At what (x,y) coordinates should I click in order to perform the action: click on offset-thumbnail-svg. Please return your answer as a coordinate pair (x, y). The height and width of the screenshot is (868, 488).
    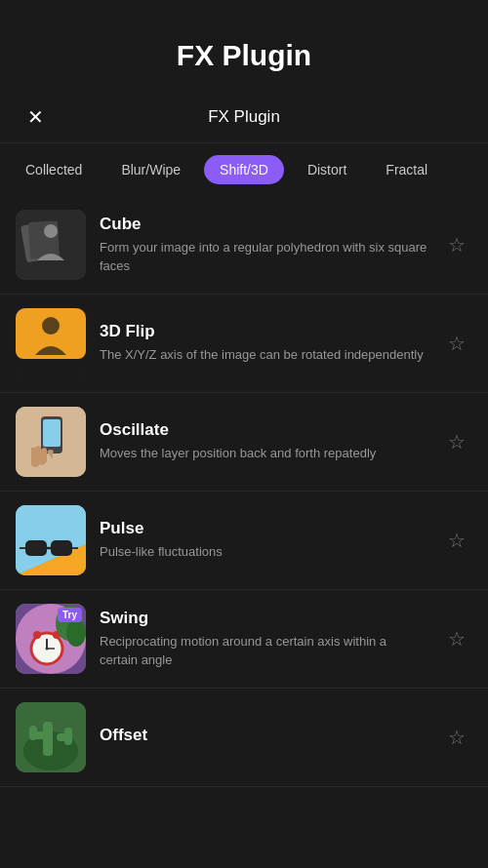
    Looking at the image, I should click on (51, 737).